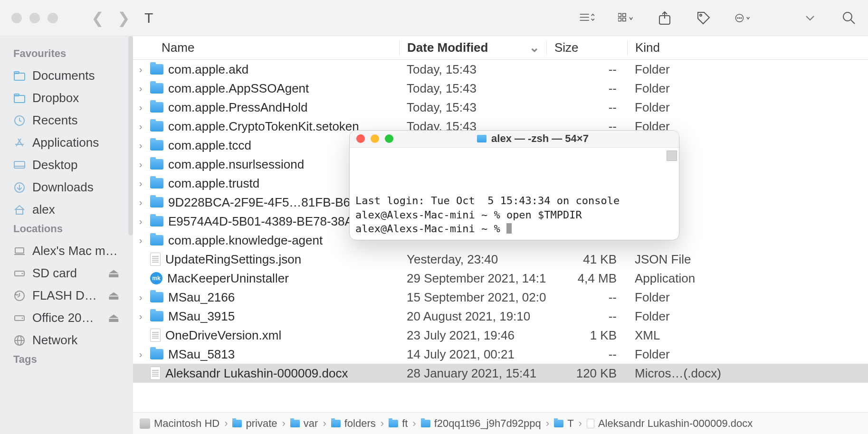  I want to click on file-size: 1 KB, so click(587, 335).